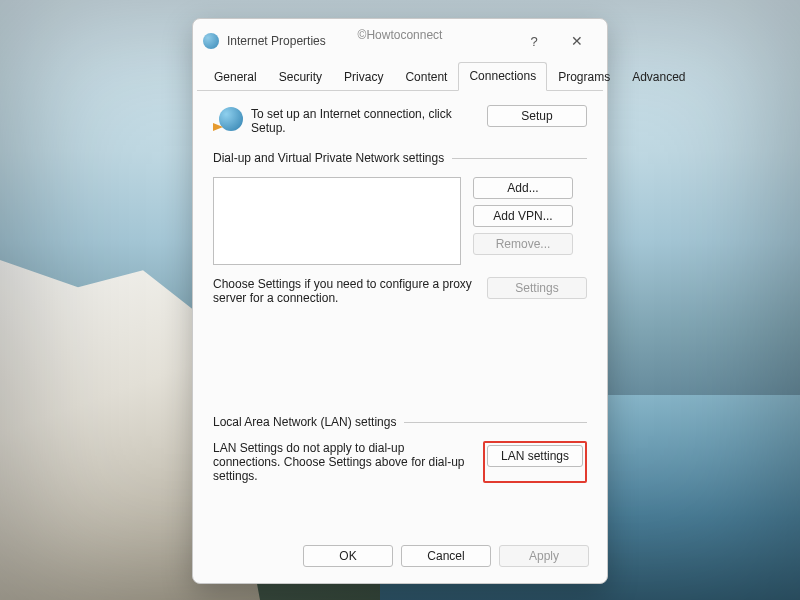  What do you see at coordinates (348, 556) in the screenshot?
I see `ok-button: OK` at bounding box center [348, 556].